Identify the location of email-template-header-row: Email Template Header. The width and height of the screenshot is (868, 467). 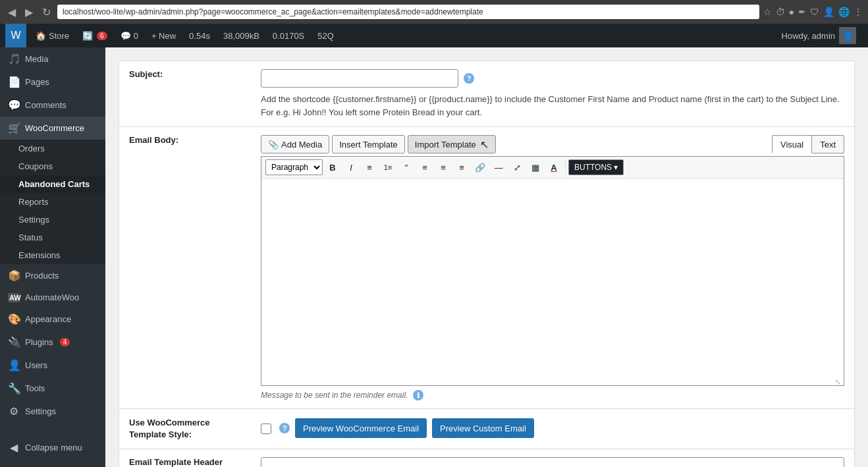
(487, 458).